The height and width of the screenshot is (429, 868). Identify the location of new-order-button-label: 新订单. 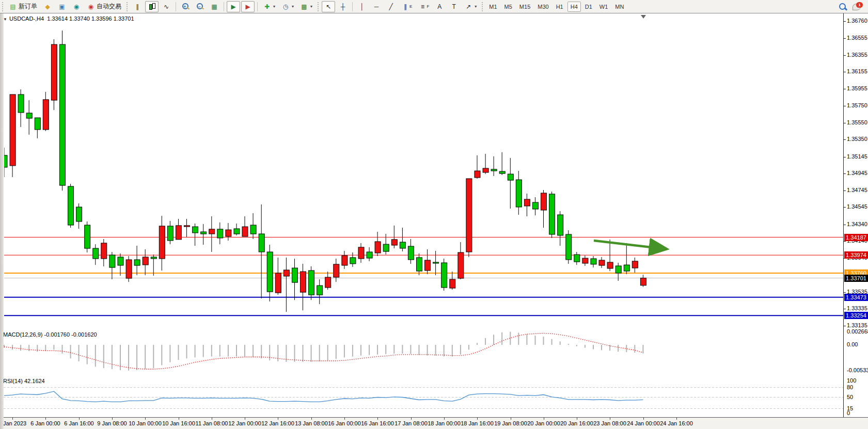
(28, 6).